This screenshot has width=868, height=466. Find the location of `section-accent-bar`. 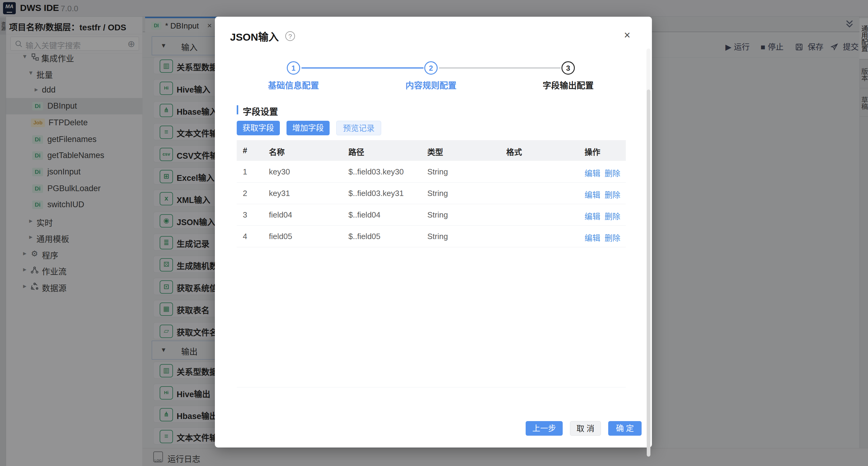

section-accent-bar is located at coordinates (238, 110).